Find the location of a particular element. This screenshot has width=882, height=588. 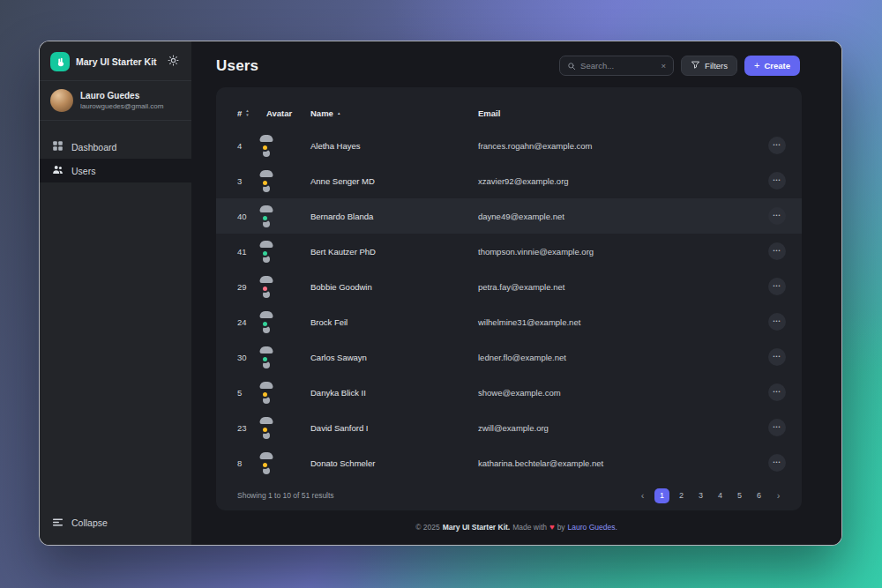

filters-label: Filters is located at coordinates (716, 65).